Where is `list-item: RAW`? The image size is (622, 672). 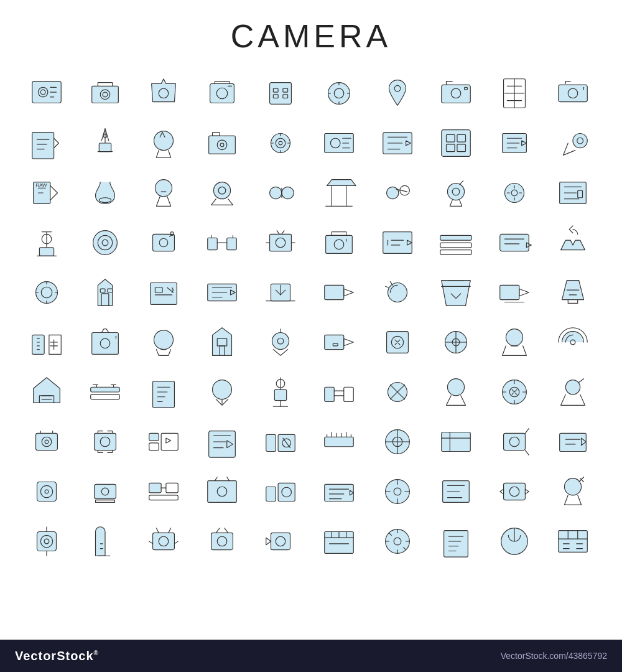
list-item: RAW is located at coordinates (47, 193).